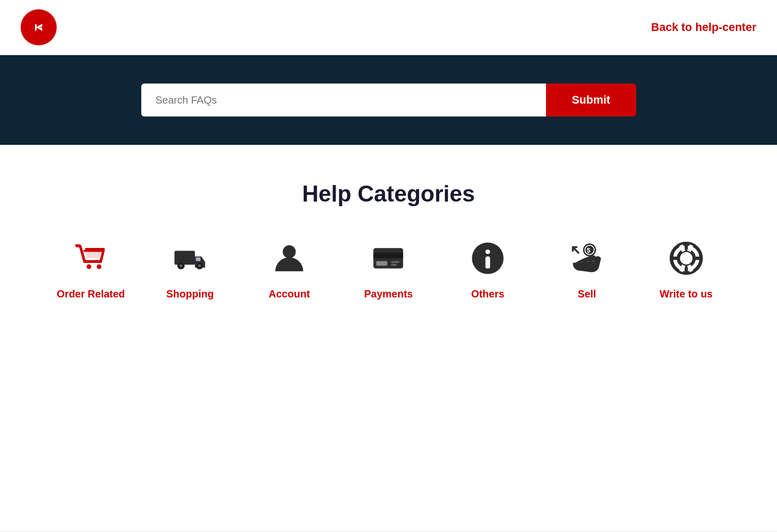 This screenshot has width=777, height=532. What do you see at coordinates (91, 258) in the screenshot?
I see `cart-icon` at bounding box center [91, 258].